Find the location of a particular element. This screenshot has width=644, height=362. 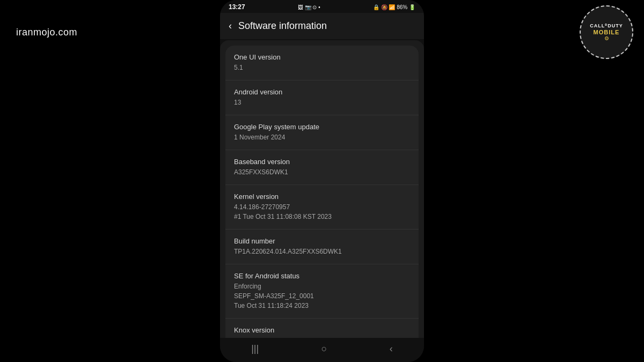

info-item: One UI version5.1 is located at coordinates (322, 63).